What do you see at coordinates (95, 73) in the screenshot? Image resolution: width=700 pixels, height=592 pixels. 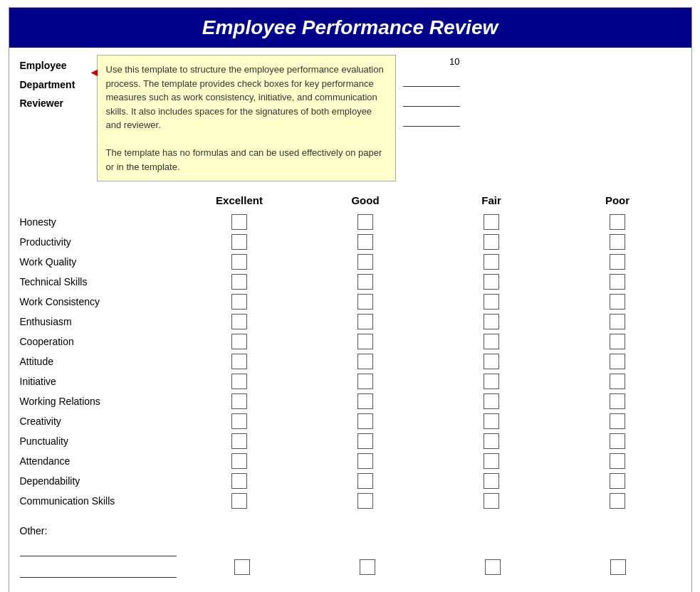 I see `tooltip-arrow: ◄` at bounding box center [95, 73].